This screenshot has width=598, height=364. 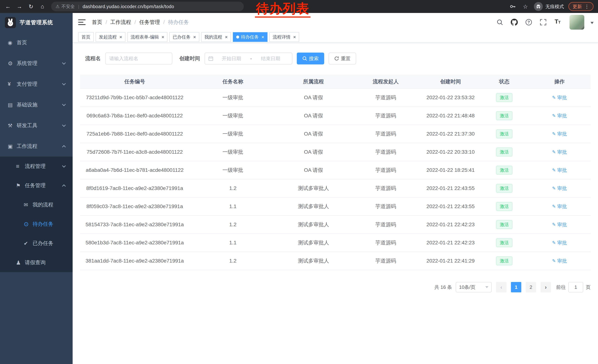 I want to click on created-time-cell: 2022-01-21 22:43:55, so click(x=450, y=207).